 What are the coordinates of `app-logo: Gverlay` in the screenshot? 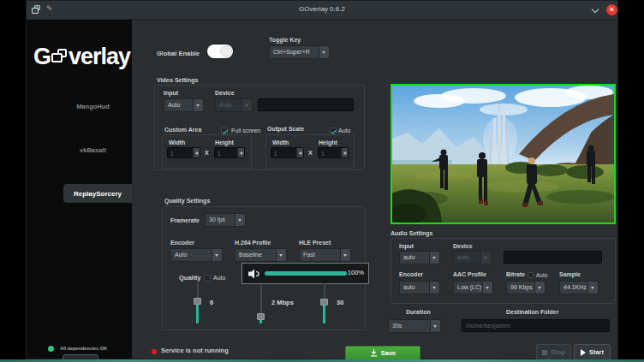 It's located at (82, 56).